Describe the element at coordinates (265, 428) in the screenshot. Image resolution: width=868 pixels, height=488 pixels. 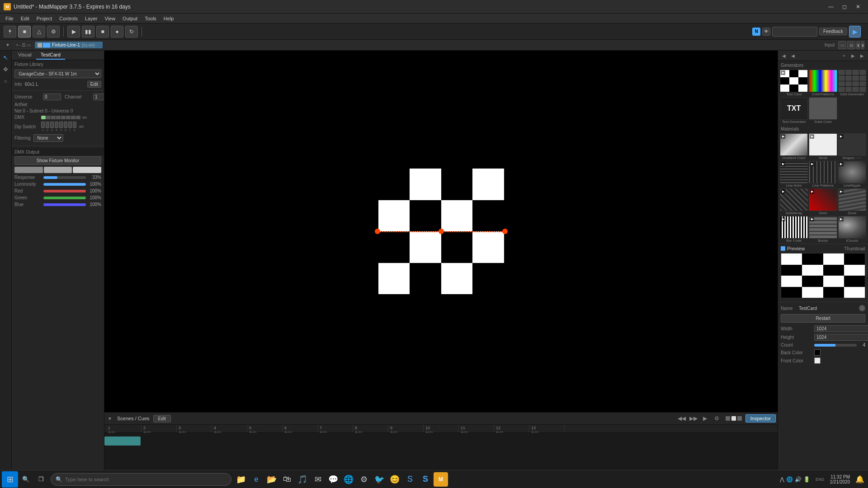
I see `cue-number-5: 5Auto` at that location.